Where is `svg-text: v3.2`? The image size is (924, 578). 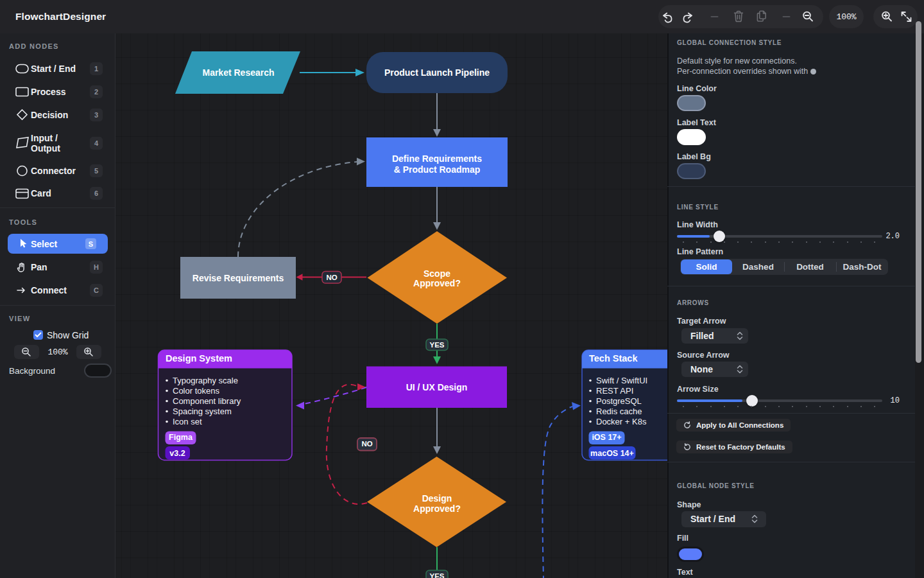
svg-text: v3.2 is located at coordinates (177, 453).